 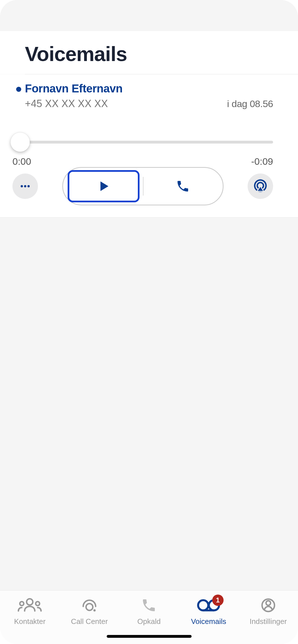 What do you see at coordinates (25, 186) in the screenshot?
I see `more-icon` at bounding box center [25, 186].